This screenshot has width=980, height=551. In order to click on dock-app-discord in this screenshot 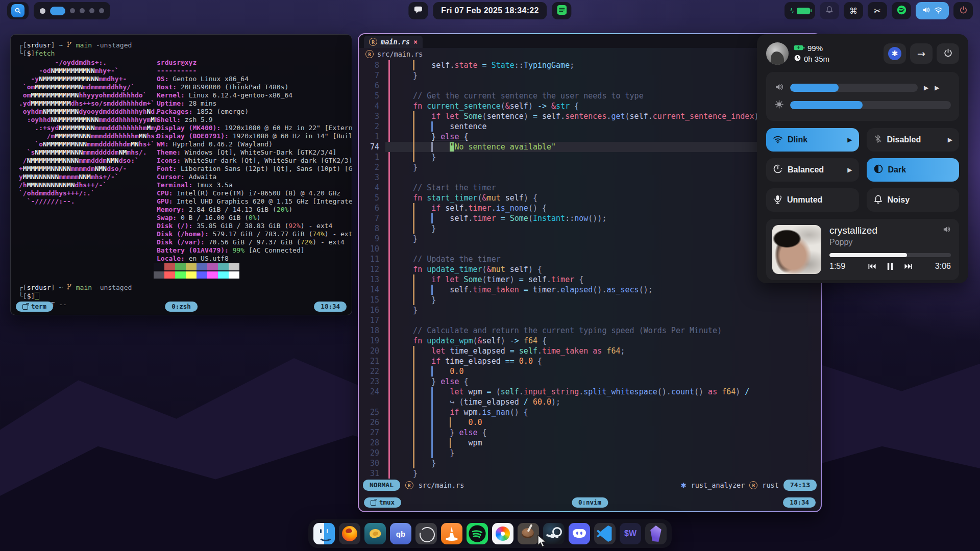, I will do `click(579, 534)`.